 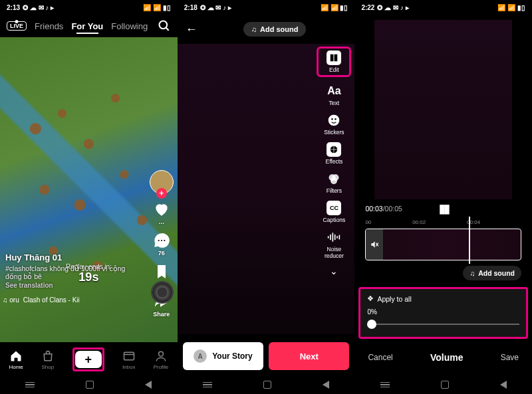 What do you see at coordinates (87, 27) in the screenshot?
I see `tab-foryou: For You` at bounding box center [87, 27].